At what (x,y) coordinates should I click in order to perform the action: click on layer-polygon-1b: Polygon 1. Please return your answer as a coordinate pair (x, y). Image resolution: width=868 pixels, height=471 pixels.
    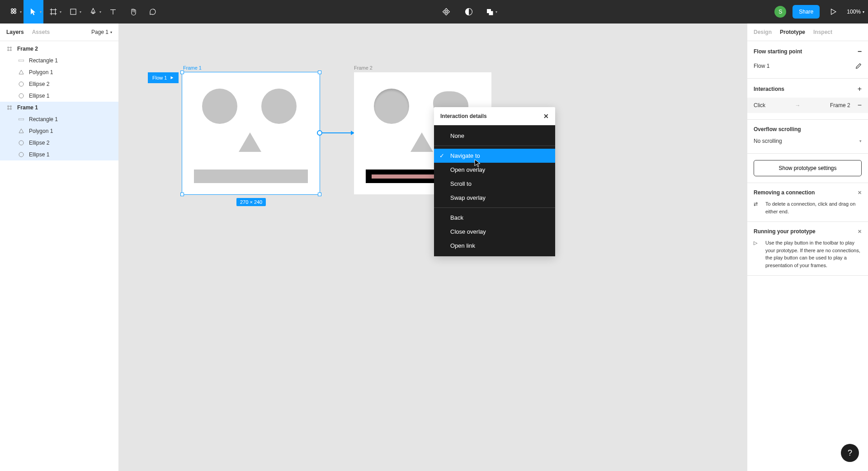
    Looking at the image, I should click on (59, 131).